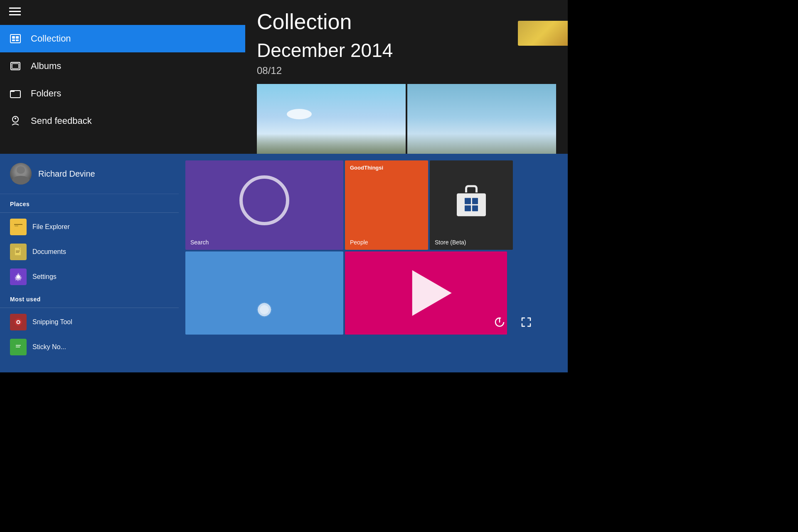  Describe the element at coordinates (89, 308) in the screenshot. I see `most-used-separator` at that location.